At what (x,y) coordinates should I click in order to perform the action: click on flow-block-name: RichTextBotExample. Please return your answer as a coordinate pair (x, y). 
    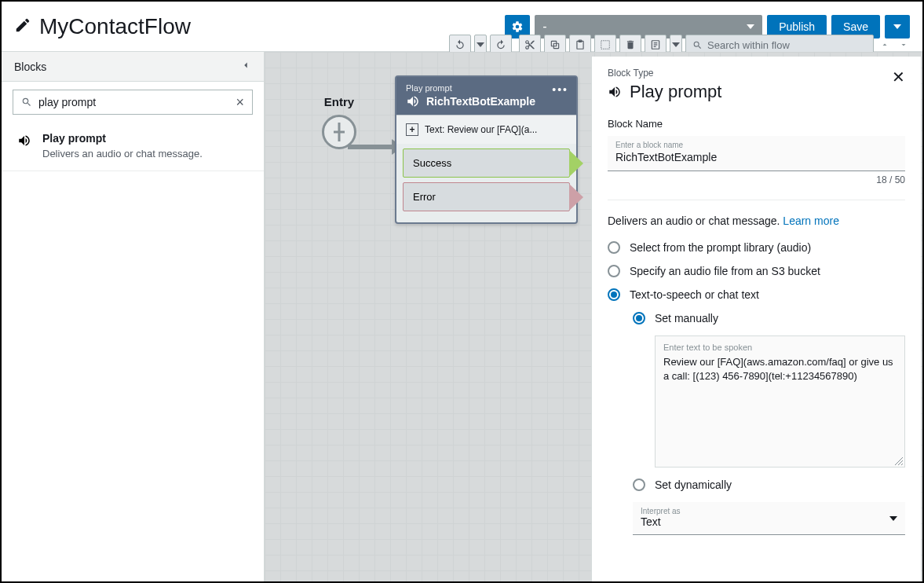
    Looking at the image, I should click on (480, 101).